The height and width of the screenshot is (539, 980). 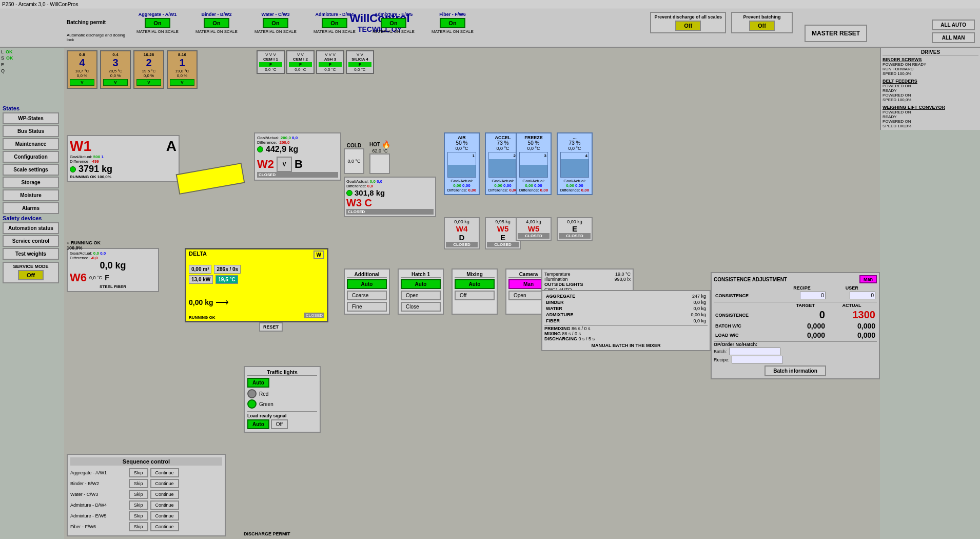 What do you see at coordinates (146, 494) in the screenshot?
I see `seq-row-2: Water - C/W3 Skip Continue` at bounding box center [146, 494].